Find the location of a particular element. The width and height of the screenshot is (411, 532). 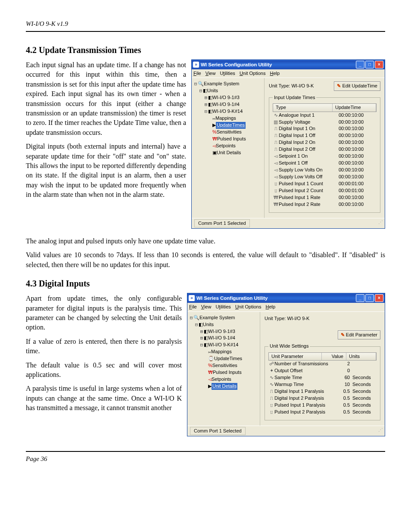

row-name: Pulsed Input 2 Rate is located at coordinates (308, 205).